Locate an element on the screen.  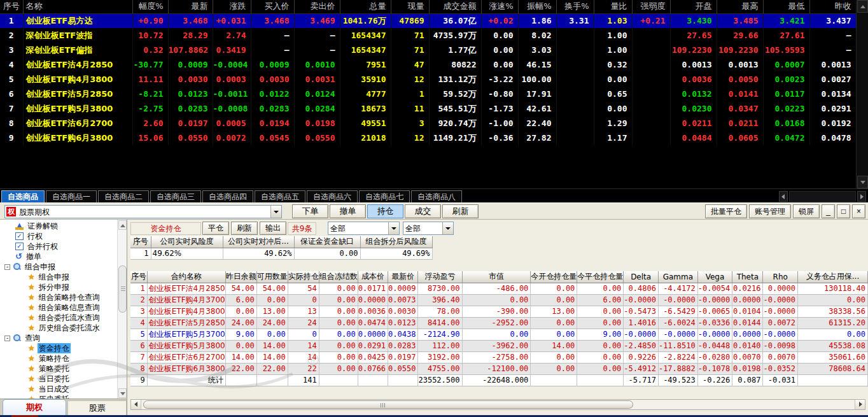
tab-option: 期权 is located at coordinates (34, 407).